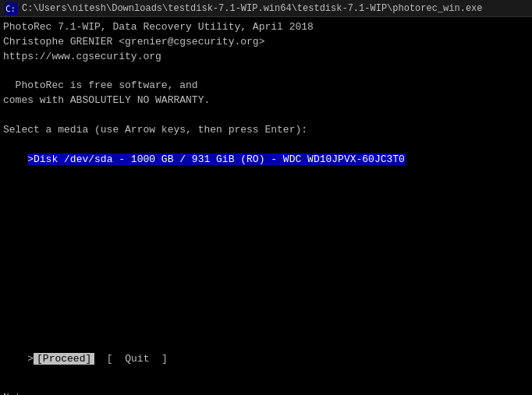 The height and width of the screenshot is (395, 532). I want to click on spacer-row, so click(266, 385).